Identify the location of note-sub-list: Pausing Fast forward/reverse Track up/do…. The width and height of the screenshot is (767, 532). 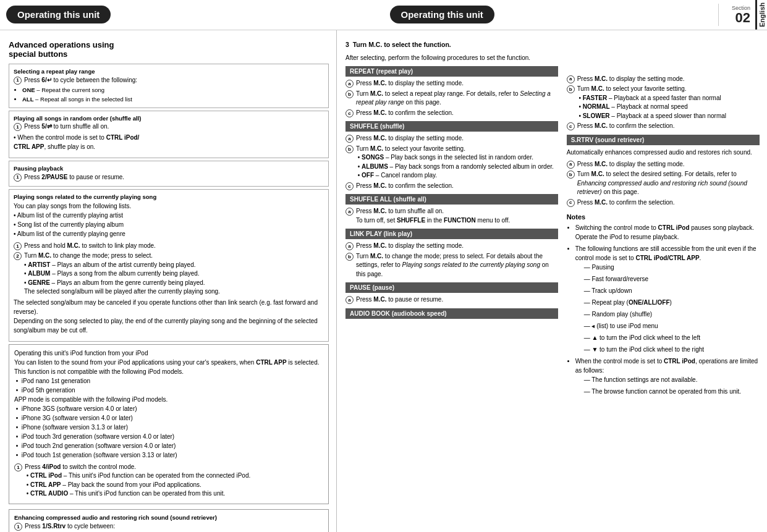
(667, 308).